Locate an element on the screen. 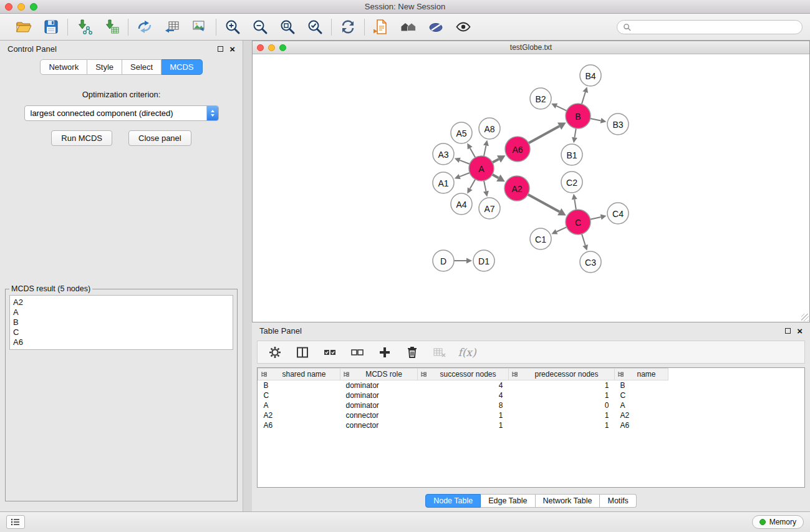  tab-style: Style is located at coordinates (105, 67).